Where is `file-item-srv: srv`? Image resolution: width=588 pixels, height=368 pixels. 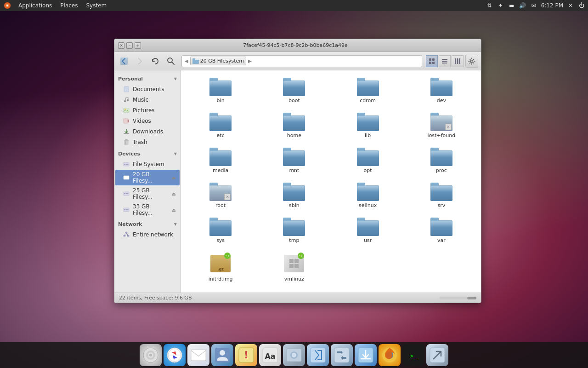 file-item-srv: srv is located at coordinates (441, 196).